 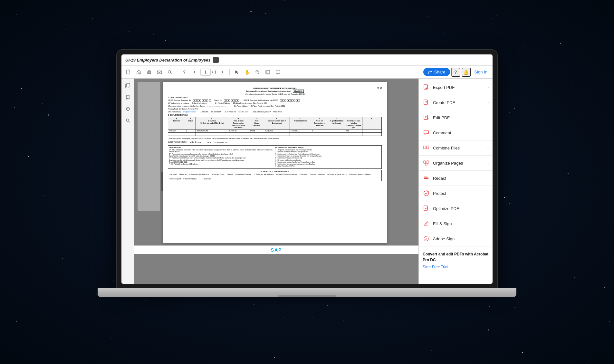 I want to click on signature-section: I, Mike Dyson (Name of Employee), ID No …, so click(x=275, y=141).